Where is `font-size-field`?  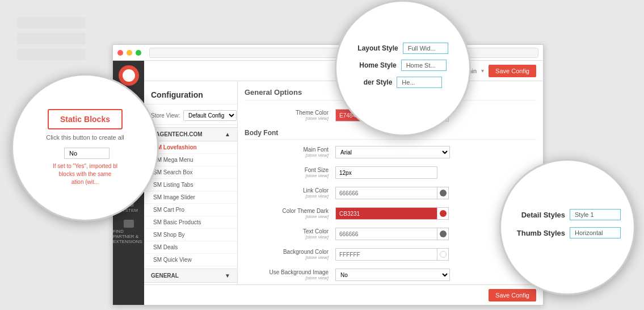 font-size-field is located at coordinates (436, 173).